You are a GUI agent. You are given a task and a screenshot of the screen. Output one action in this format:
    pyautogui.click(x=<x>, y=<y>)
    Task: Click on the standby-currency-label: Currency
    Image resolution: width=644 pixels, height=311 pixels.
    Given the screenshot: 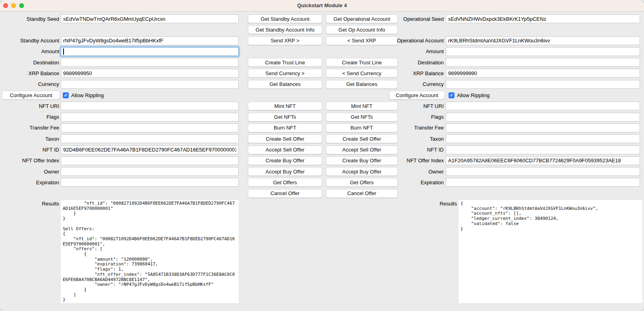 What is the action you would take?
    pyautogui.click(x=30, y=84)
    